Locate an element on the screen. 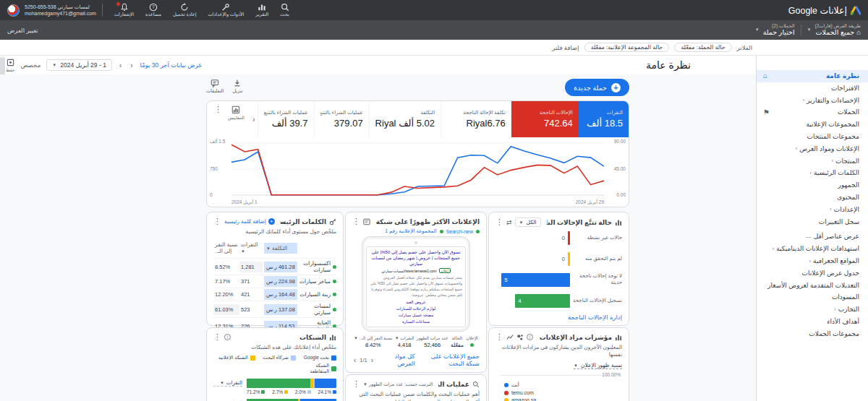  campaign-picker: الحملات (2) اختيار حملة ▼ is located at coordinates (775, 30).